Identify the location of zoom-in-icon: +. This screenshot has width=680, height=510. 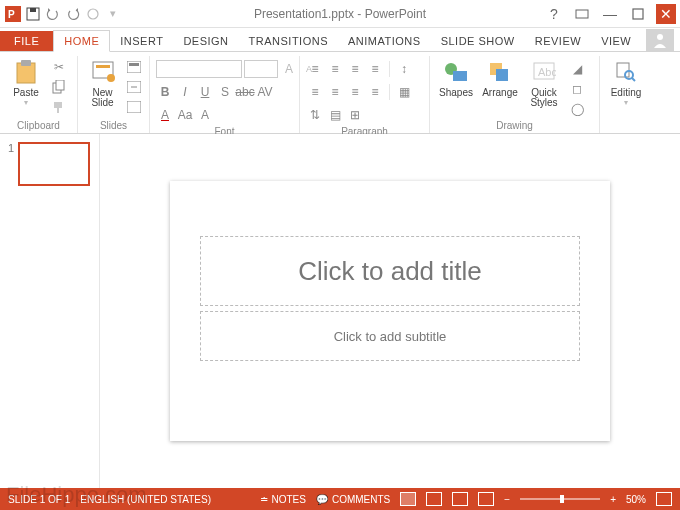
(613, 500).